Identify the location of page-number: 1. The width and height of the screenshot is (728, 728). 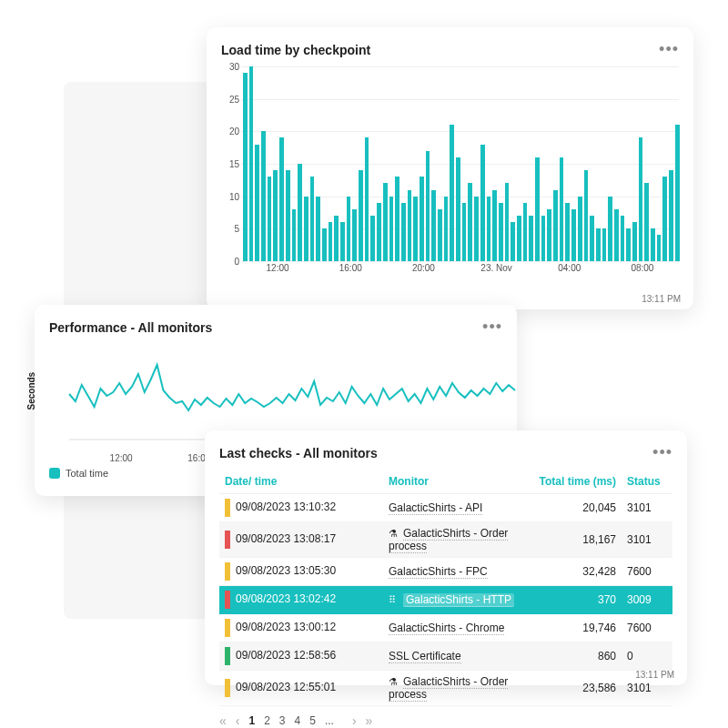
(251, 721).